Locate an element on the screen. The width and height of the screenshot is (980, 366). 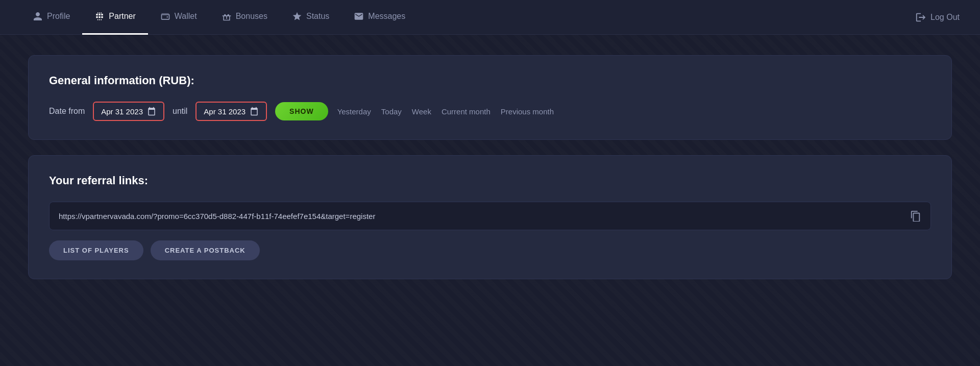
logout-label: Log Out is located at coordinates (945, 17).